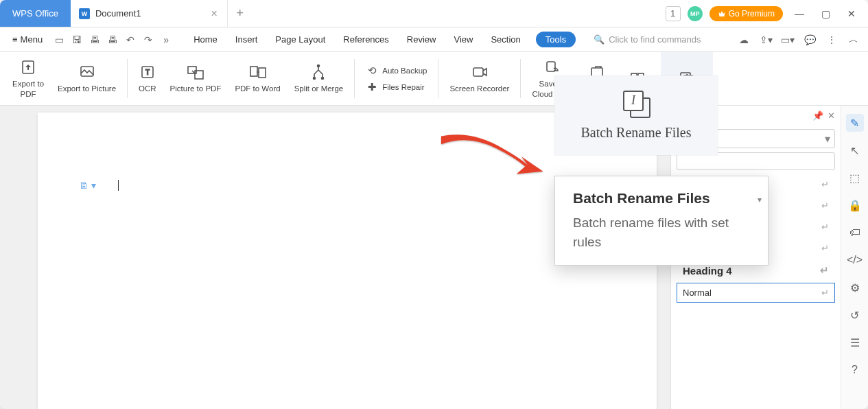  What do you see at coordinates (788, 40) in the screenshot?
I see `toolbox-icon: ▭▾` at bounding box center [788, 40].